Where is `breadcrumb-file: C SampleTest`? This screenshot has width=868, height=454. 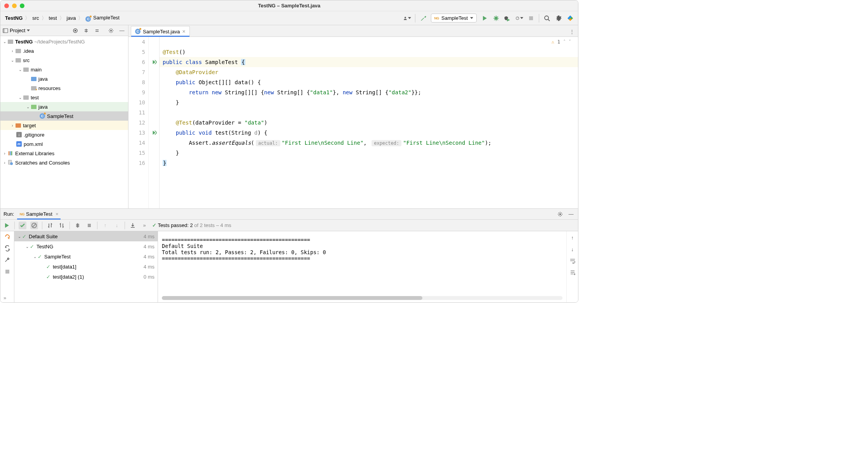 breadcrumb-file: C SampleTest is located at coordinates (102, 18).